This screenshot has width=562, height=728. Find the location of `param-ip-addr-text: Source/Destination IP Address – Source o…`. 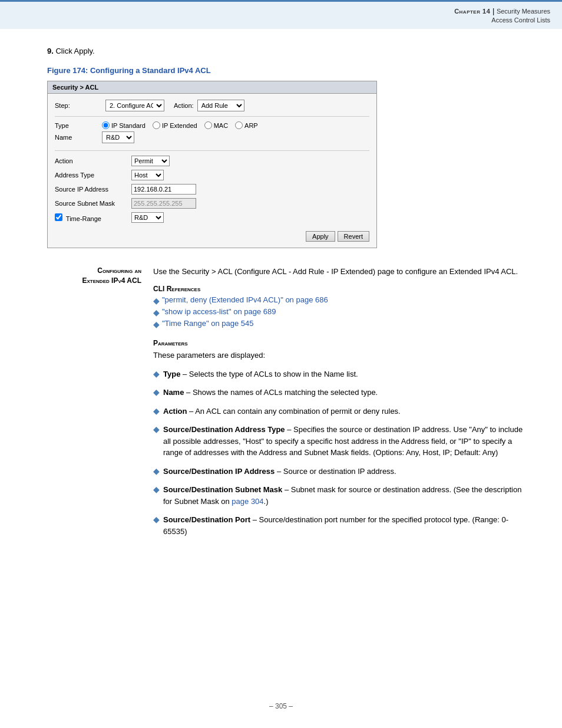

param-ip-addr-text: Source/Destination IP Address – Source o… is located at coordinates (280, 472).